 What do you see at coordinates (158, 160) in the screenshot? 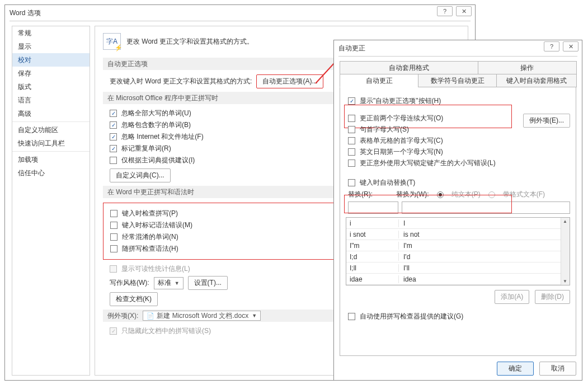
I see `checkbox-label: 仅根据主词典提供建议(I)` at bounding box center [158, 160].